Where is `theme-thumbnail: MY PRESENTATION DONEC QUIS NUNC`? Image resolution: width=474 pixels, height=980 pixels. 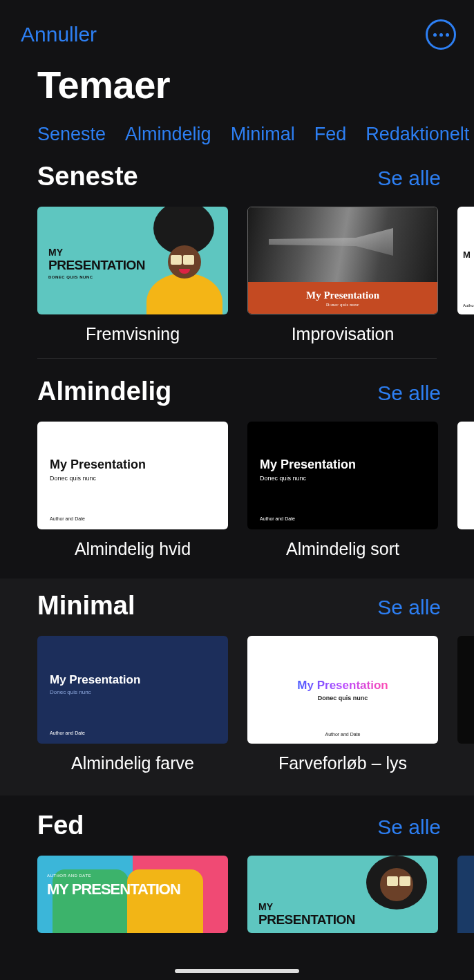
theme-thumbnail: MY PRESENTATION DONEC QUIS NUNC is located at coordinates (133, 261).